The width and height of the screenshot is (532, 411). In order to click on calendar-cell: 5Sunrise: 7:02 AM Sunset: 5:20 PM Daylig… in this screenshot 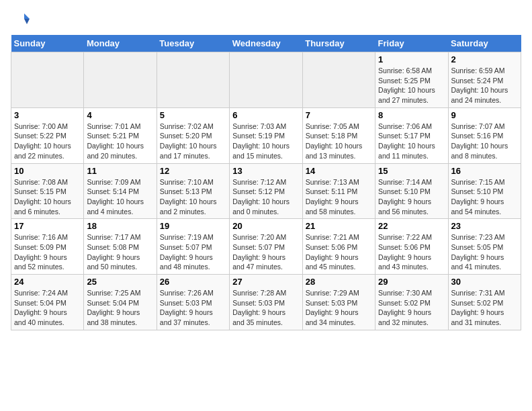, I will do `click(193, 136)`.